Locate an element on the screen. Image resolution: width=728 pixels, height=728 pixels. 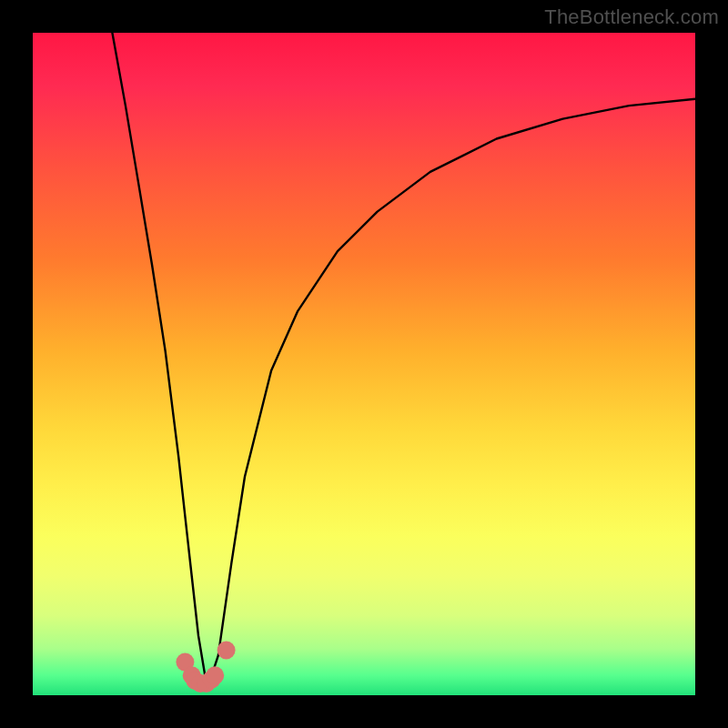
watermark-text: TheBottleneck.com is located at coordinates (632, 17).